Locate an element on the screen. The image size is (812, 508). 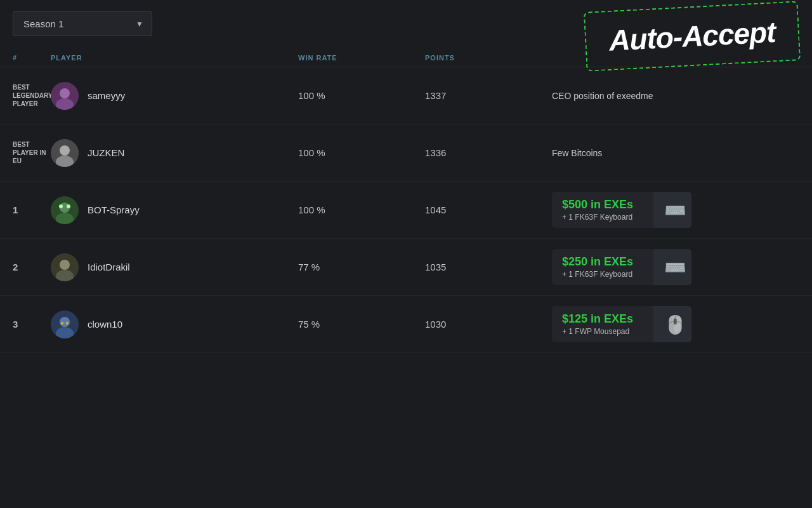
reward-cell: $250 in EXEs + 1 FK63F Keyboard ⌨️ is located at coordinates (676, 267).